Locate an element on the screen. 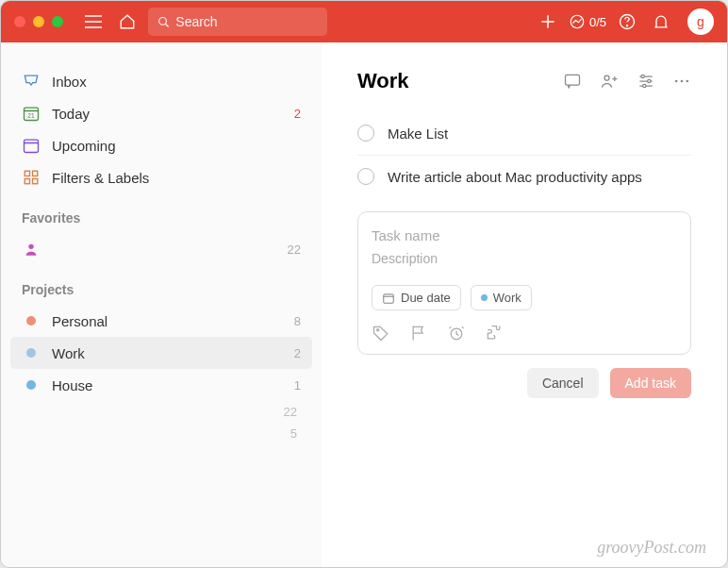 The width and height of the screenshot is (728, 568). sidebar-item-filters-labels: Filters & Labels is located at coordinates (161, 177).